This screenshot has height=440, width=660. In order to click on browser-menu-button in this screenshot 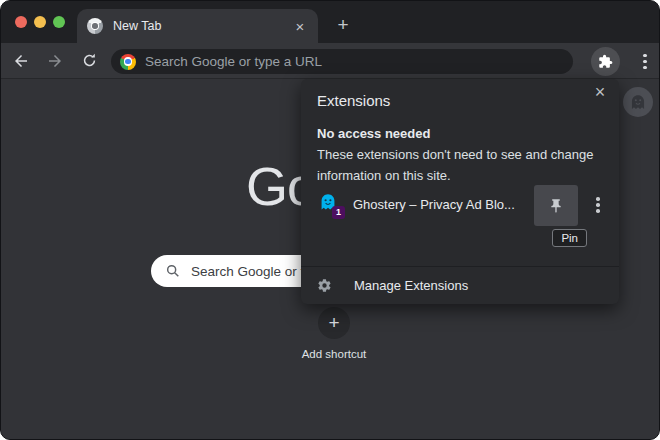, I will do `click(645, 62)`.